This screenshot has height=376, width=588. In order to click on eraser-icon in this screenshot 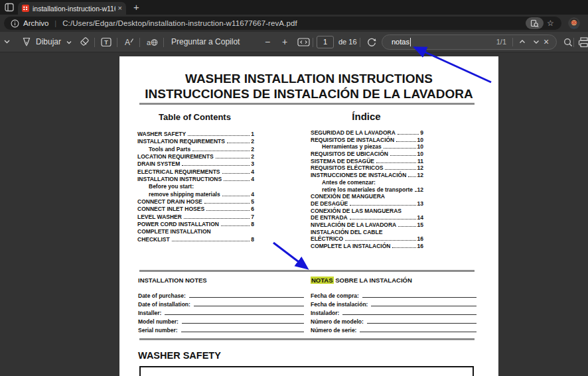, I will do `click(85, 42)`.